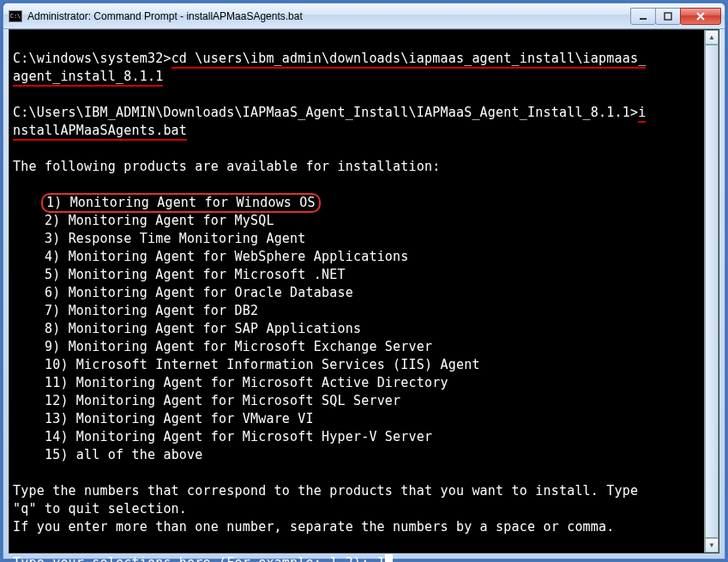 The width and height of the screenshot is (728, 562). I want to click on option-14: 14) Monitoring Agent for Microsoft Hyper…, so click(238, 437).